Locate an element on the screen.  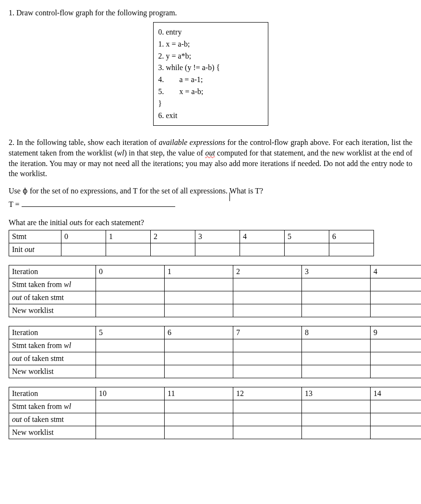
t-question: Use ϕ for the set of no expressions, and… is located at coordinates (210, 191).